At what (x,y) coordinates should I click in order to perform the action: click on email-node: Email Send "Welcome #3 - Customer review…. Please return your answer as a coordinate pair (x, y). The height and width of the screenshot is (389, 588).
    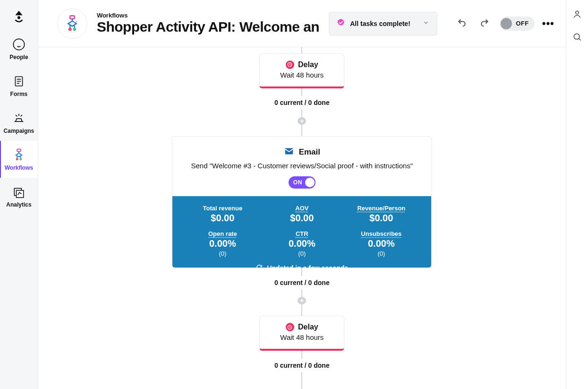
    Looking at the image, I should click on (302, 202).